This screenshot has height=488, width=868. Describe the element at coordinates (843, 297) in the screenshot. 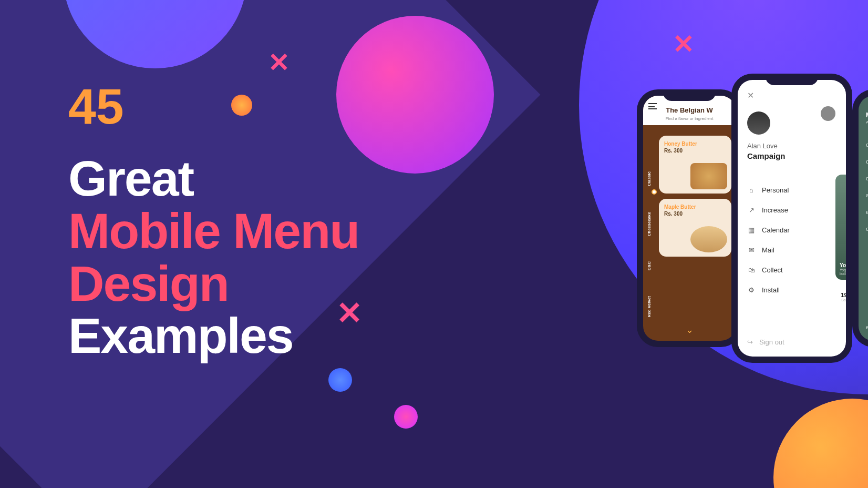

I see `date-item: 19Sat` at that location.